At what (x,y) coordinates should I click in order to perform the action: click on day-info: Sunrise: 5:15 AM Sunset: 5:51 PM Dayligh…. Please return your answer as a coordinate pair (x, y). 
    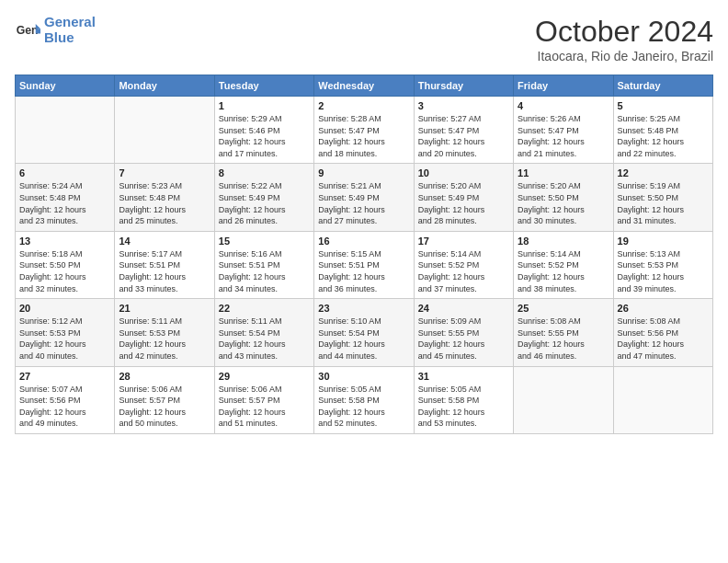
    Looking at the image, I should click on (364, 271).